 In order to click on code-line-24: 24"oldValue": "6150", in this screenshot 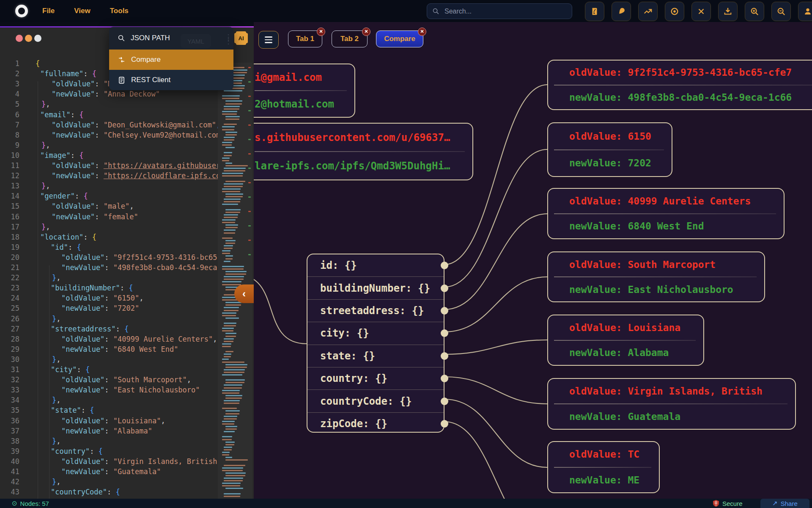, I will do `click(109, 298)`.